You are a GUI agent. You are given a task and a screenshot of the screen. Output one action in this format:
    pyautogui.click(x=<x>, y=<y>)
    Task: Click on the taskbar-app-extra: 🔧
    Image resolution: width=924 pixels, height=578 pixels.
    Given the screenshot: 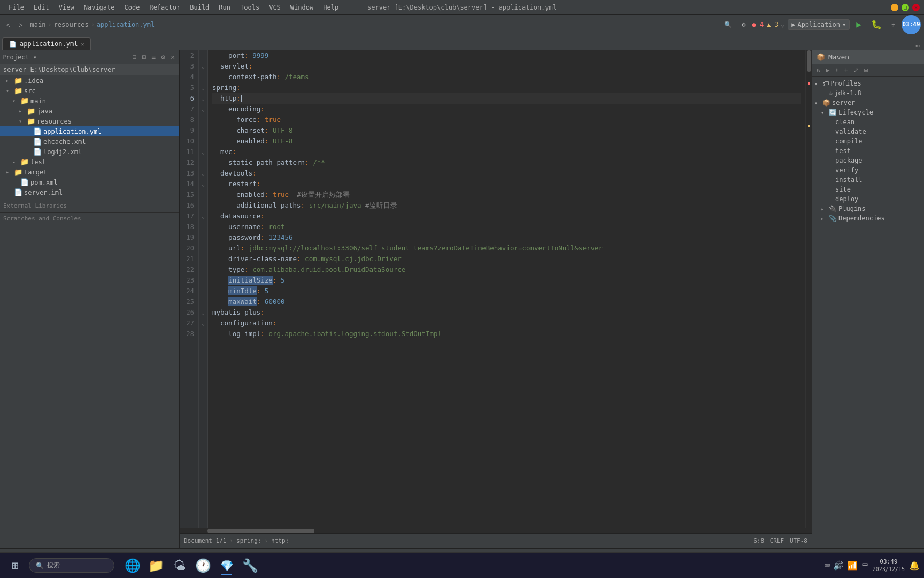 What is the action you would take?
    pyautogui.click(x=250, y=566)
    